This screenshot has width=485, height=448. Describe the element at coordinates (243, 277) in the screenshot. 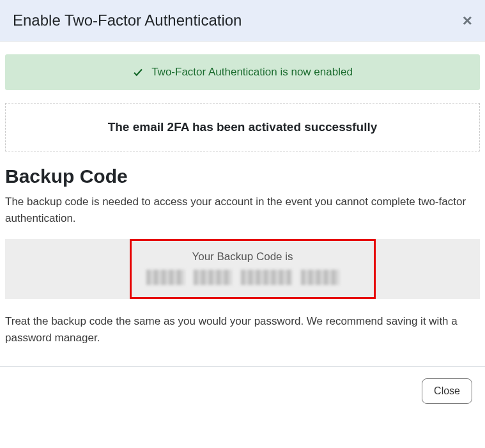

I see `backup-code-value` at that location.